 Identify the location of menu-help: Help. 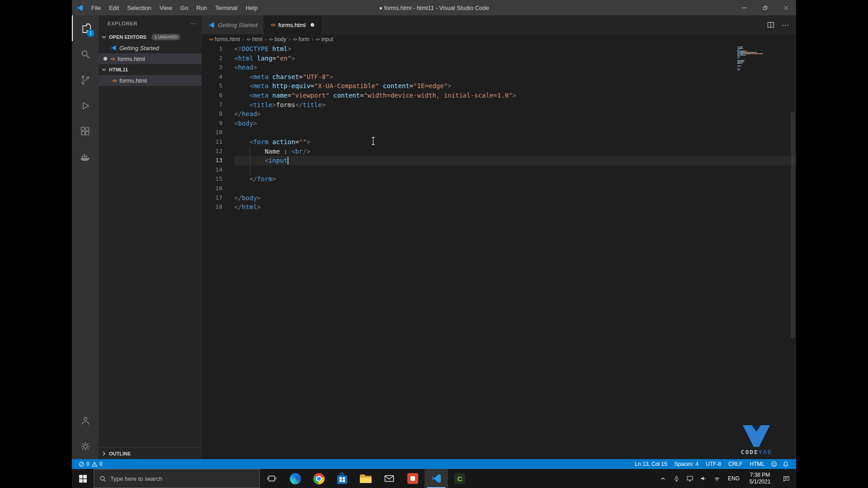
(251, 8).